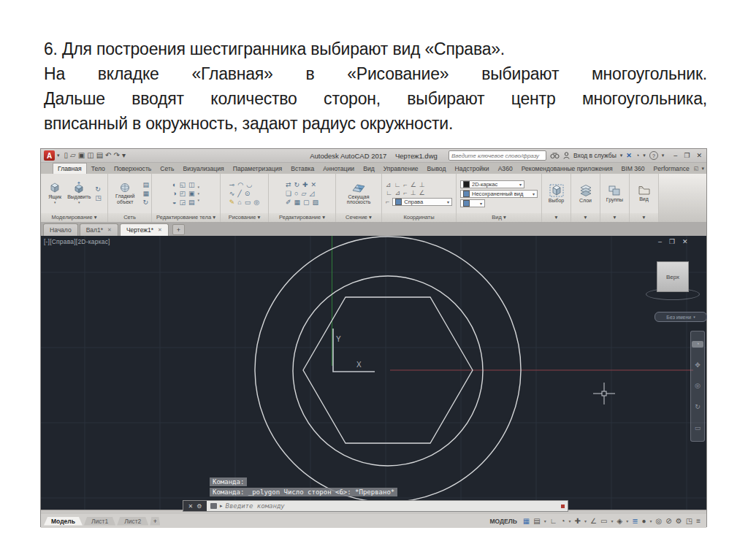 The image size is (748, 560). I want to click on connect-icon: ◔, so click(637, 156).